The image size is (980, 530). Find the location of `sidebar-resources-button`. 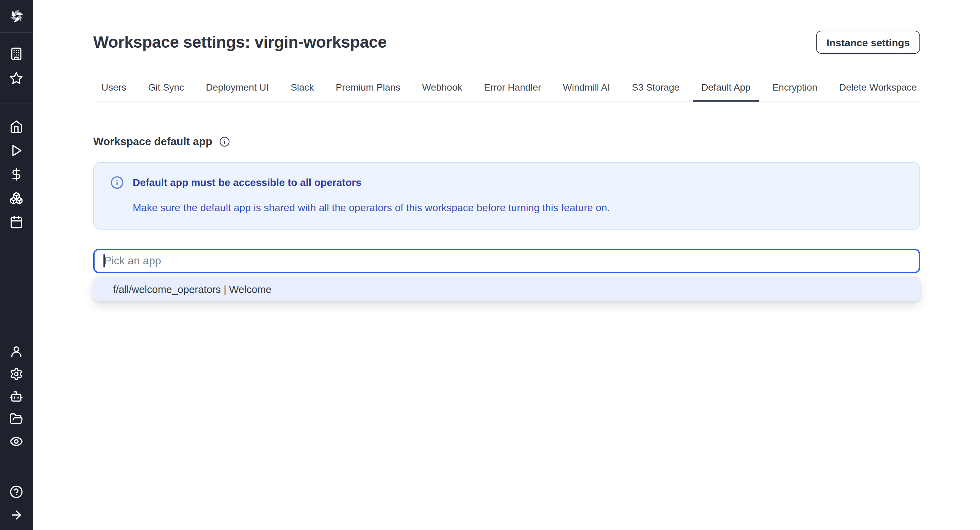

sidebar-resources-button is located at coordinates (16, 198).